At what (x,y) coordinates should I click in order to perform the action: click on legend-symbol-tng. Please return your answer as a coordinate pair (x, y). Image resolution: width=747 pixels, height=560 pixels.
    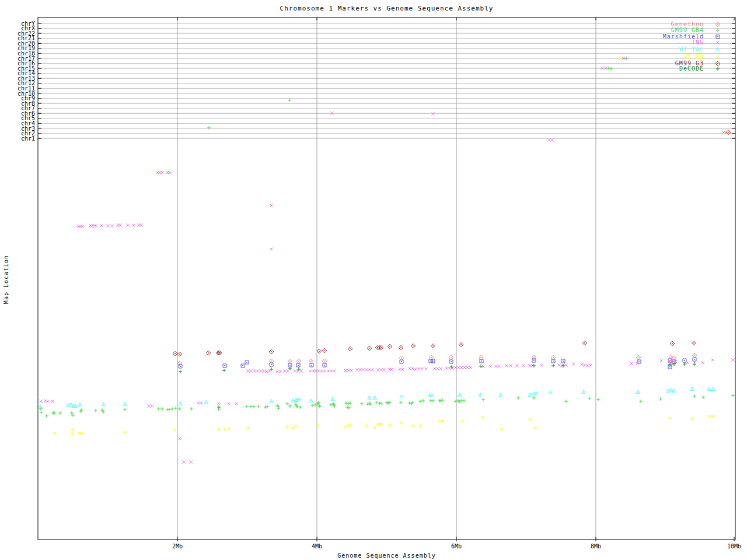
    Looking at the image, I should click on (718, 42).